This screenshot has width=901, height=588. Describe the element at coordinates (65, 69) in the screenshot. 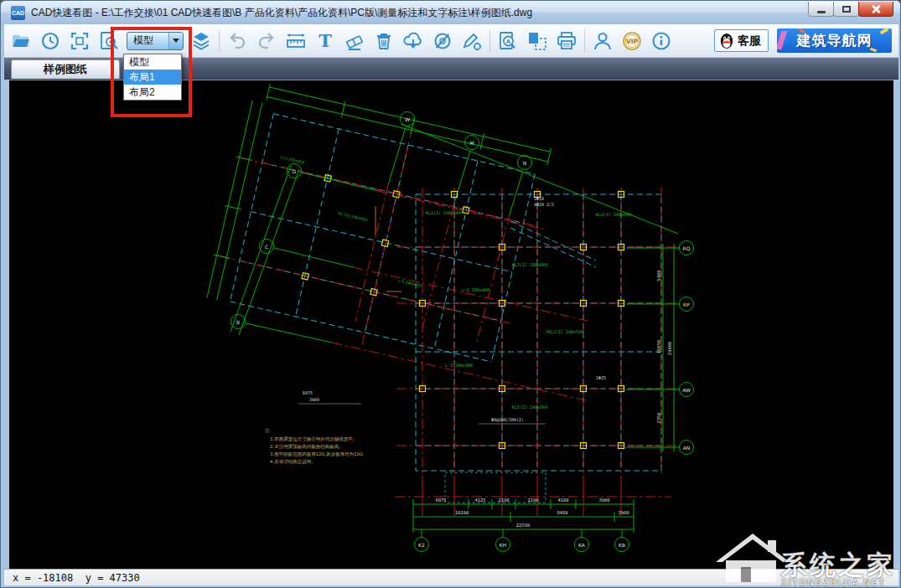

I see `tab-sample-drawing: 样例图纸` at that location.